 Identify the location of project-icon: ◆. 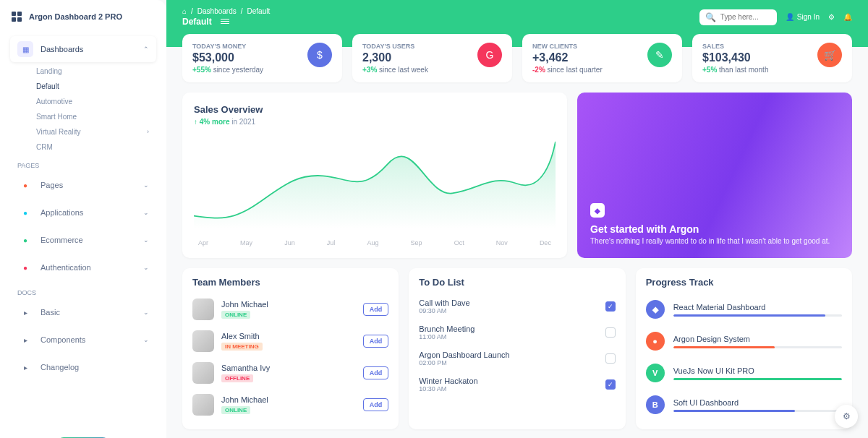
(655, 309).